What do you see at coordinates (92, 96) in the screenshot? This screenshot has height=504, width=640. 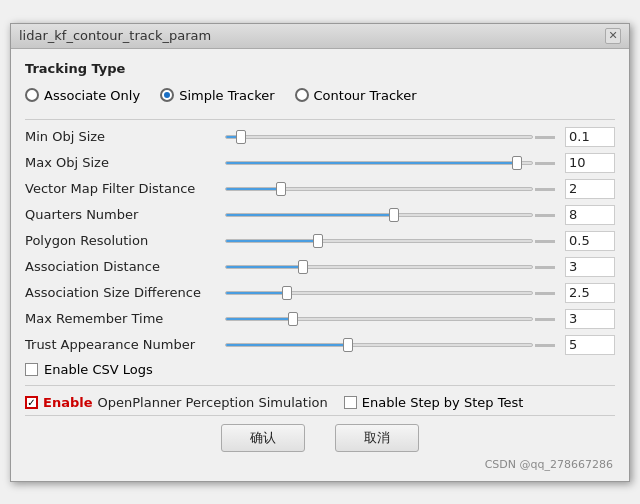 I see `radio-label-associate: Associate Only` at bounding box center [92, 96].